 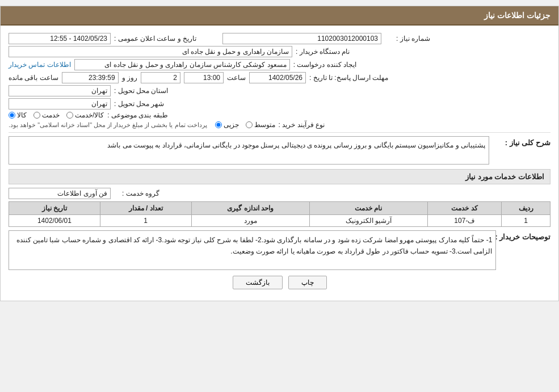 I want to click on group-value: فن آوری اطلاعات, so click(x=60, y=193).